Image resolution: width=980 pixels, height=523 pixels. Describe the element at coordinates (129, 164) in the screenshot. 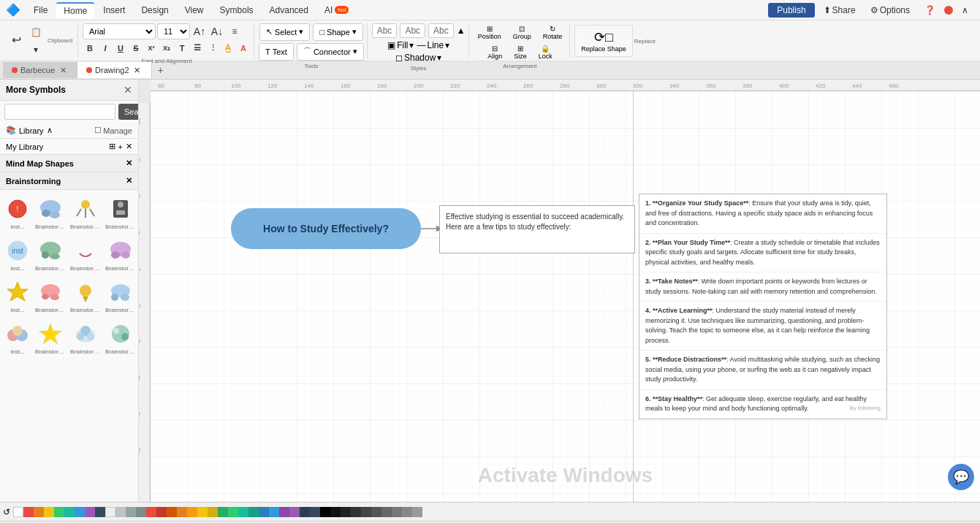

I see `mind-map-close: ✕` at that location.